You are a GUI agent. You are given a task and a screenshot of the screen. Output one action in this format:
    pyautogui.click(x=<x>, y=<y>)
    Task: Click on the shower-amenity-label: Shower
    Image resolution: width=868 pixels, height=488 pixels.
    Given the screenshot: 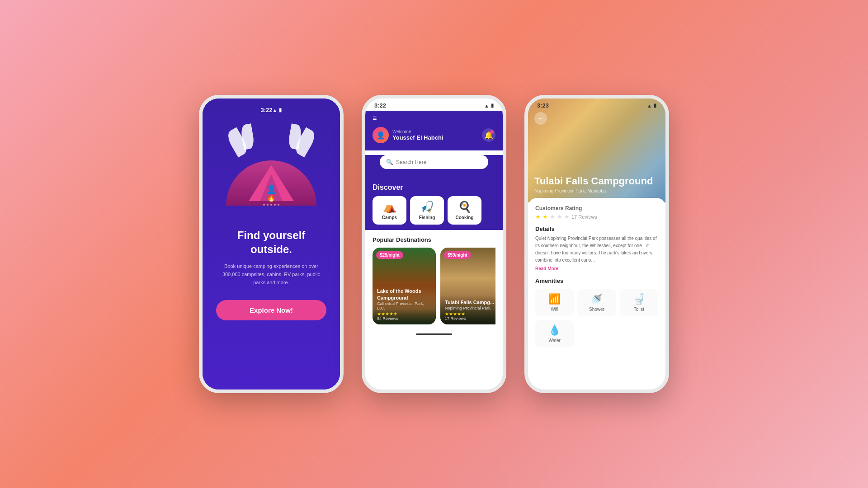 What is the action you would take?
    pyautogui.click(x=597, y=309)
    